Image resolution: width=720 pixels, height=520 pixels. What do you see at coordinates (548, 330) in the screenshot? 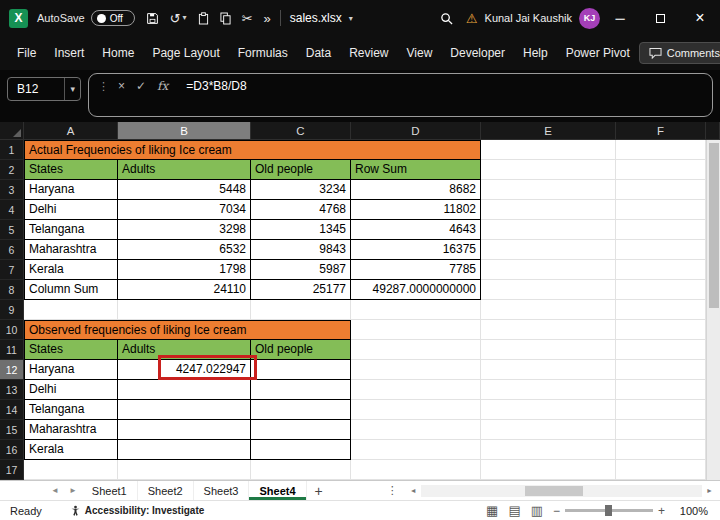
I see `cell-E10` at bounding box center [548, 330].